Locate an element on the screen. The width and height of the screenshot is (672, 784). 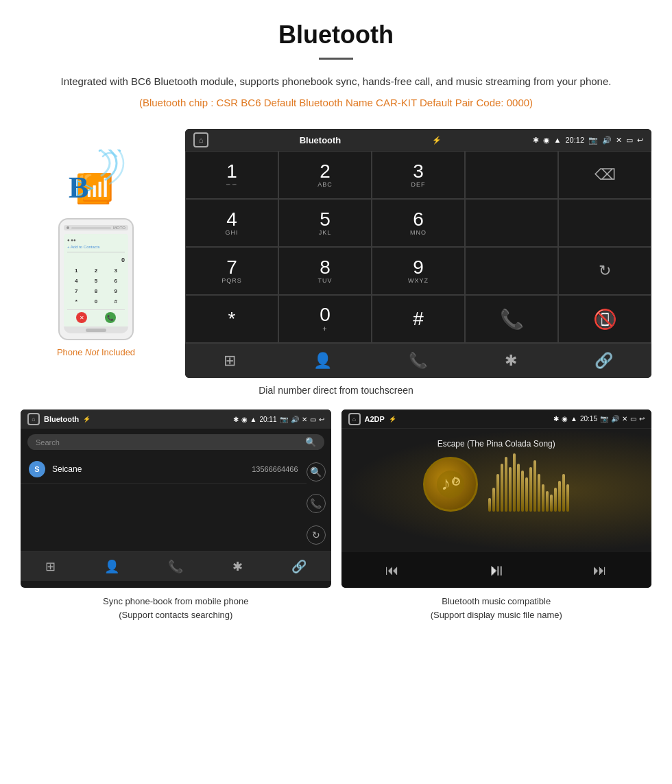
pb-loc-icon: ◉ is located at coordinates (244, 420).